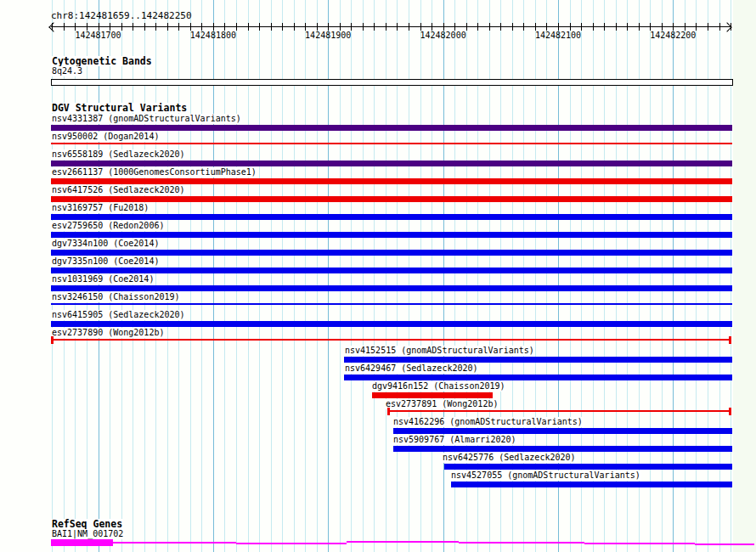 Image resolution: width=756 pixels, height=552 pixels. What do you see at coordinates (455, 440) in the screenshot?
I see `variant-label: nsv5909767 (Almarri2020)` at bounding box center [455, 440].